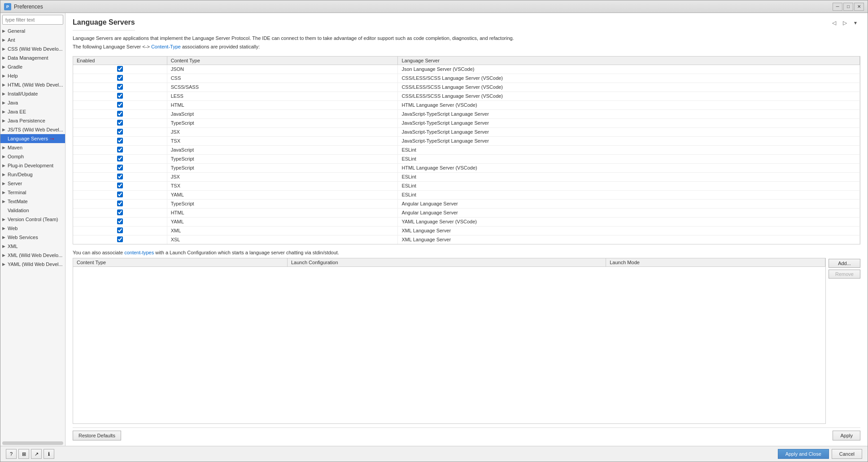 This screenshot has width=868, height=462. Describe the element at coordinates (33, 20) in the screenshot. I see `filter-input` at that location.